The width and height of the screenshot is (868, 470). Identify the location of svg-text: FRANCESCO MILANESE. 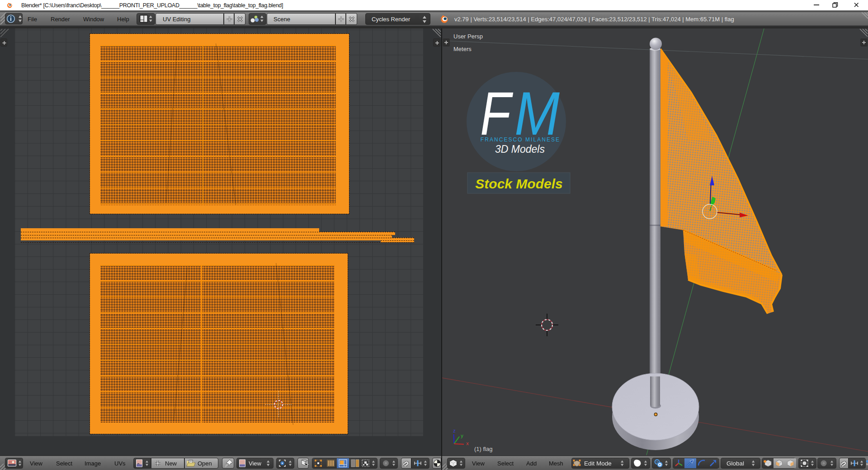
(520, 140).